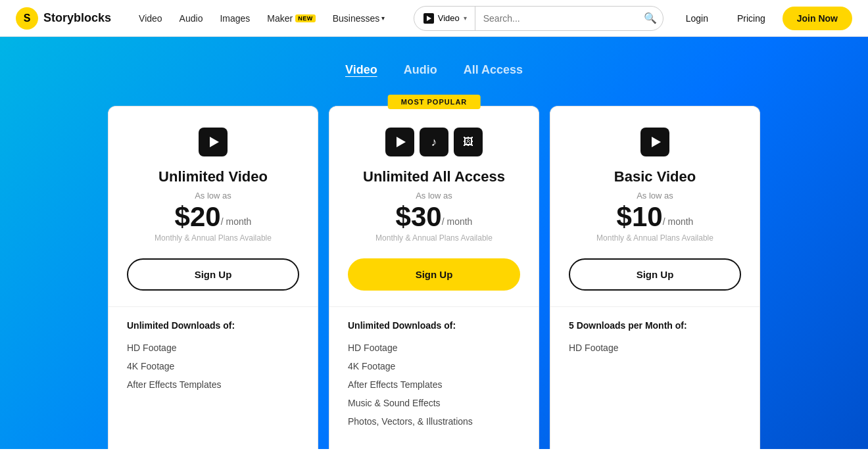  I want to click on search-bar: Video ▾ 🔍, so click(539, 18).